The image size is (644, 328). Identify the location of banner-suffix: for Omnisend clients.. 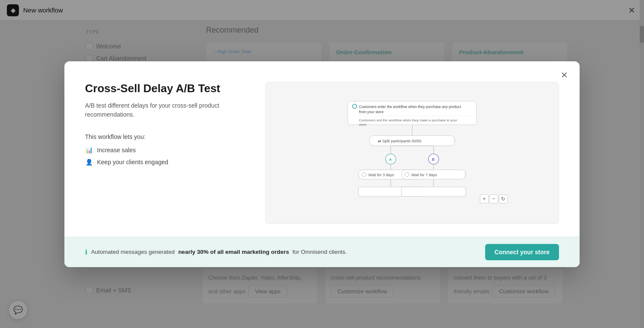
(319, 252).